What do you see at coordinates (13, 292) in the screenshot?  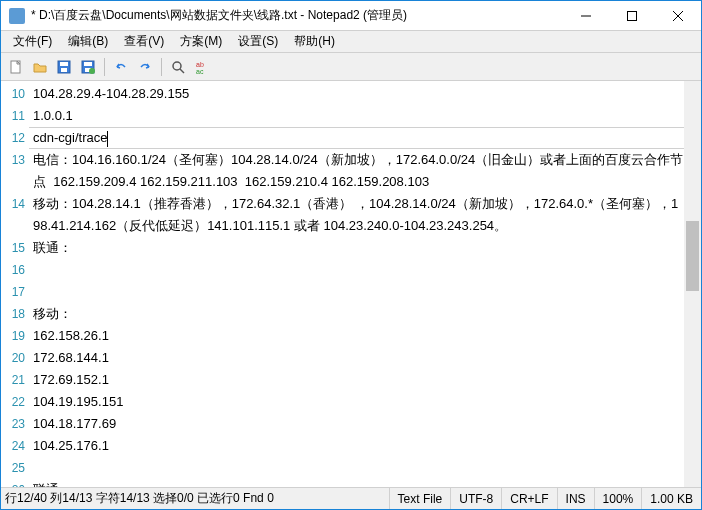 I see `line-number: 17` at bounding box center [13, 292].